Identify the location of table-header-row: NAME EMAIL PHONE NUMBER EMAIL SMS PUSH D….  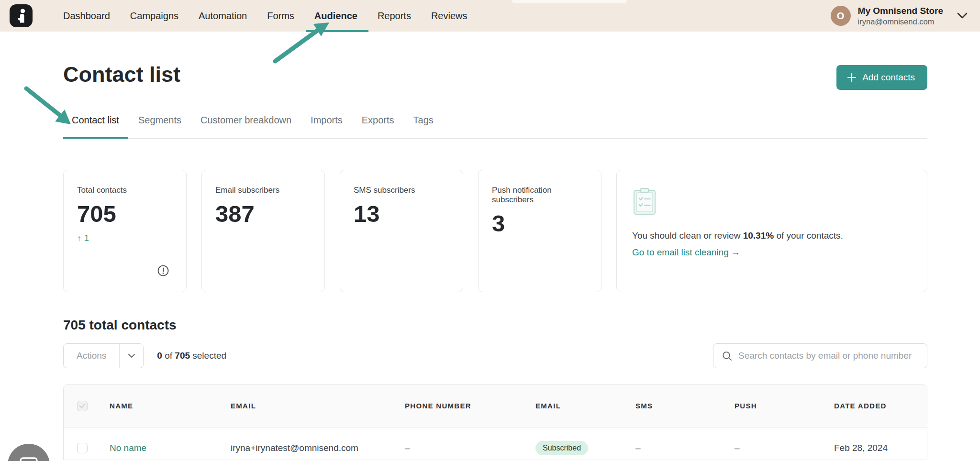
(495, 406).